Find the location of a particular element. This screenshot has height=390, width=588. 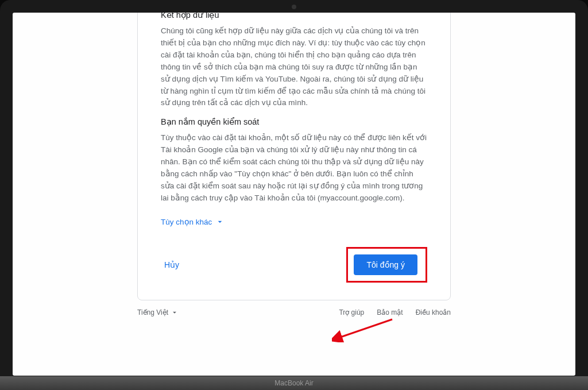

language-selector: Tiếng Việt is located at coordinates (158, 312).